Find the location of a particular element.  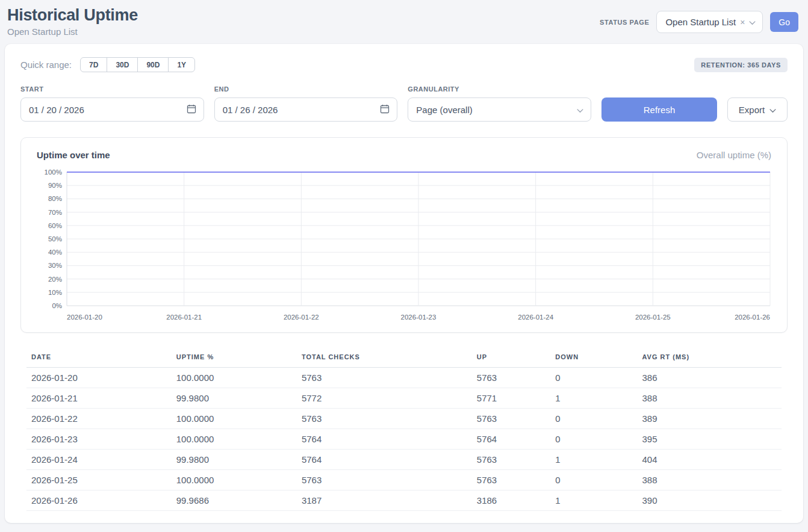

end-date-value: 01 / 26 / 2026 is located at coordinates (250, 110).